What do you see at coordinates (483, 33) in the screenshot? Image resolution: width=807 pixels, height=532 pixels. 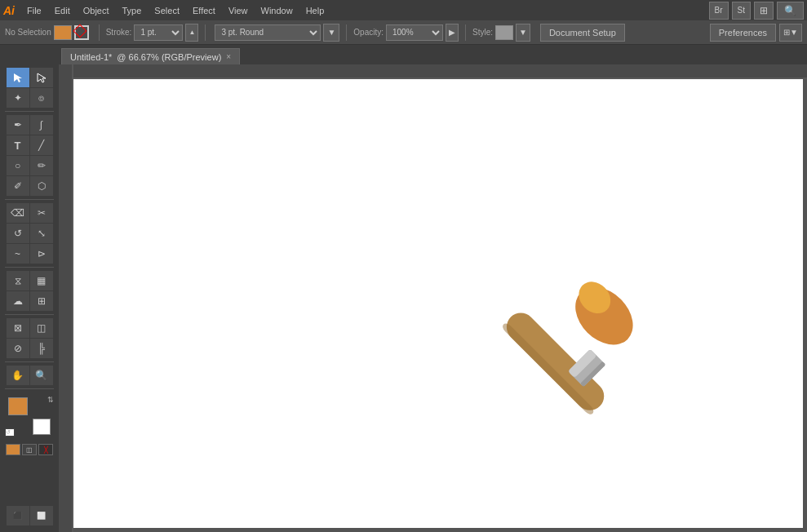 I see `style-label: Style:` at bounding box center [483, 33].